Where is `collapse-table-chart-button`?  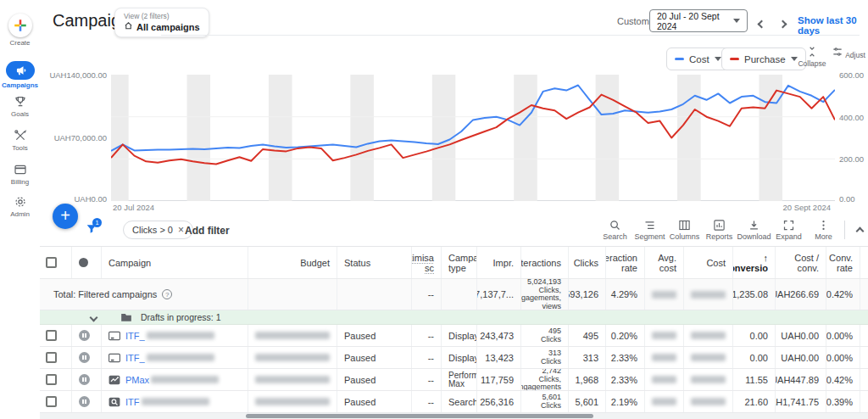
collapse-table-chart-button is located at coordinates (860, 230).